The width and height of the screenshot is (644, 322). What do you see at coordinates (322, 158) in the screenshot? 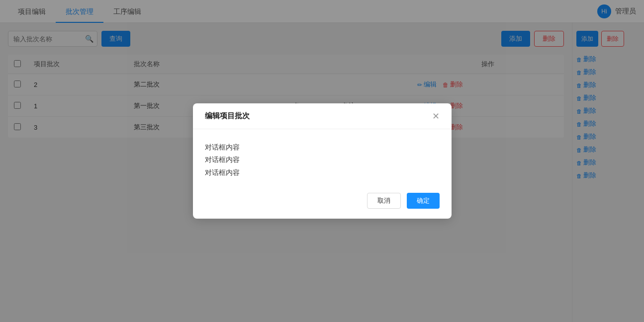
I see `modal-body: 对话框内容 对话框内容 对话框内容` at bounding box center [322, 158].